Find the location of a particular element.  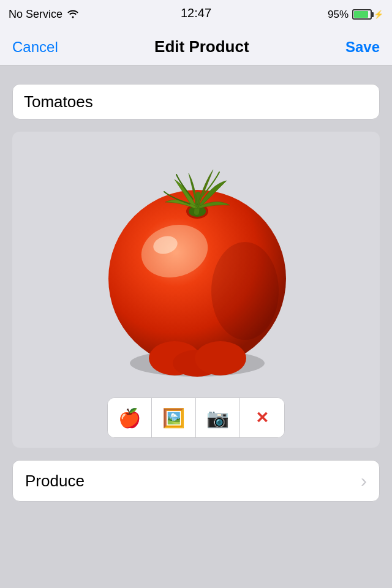

product-name-input is located at coordinates (196, 102).